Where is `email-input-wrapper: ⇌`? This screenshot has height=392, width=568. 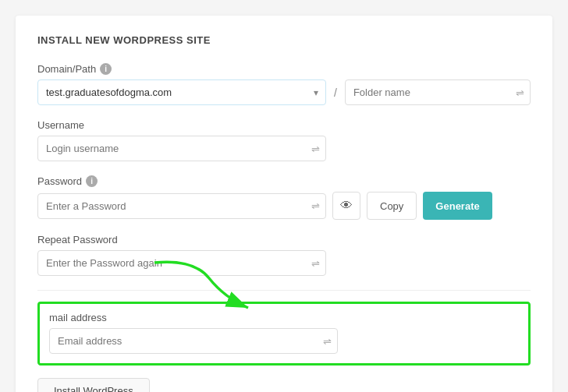
email-input-wrapper: ⇌ is located at coordinates (193, 341).